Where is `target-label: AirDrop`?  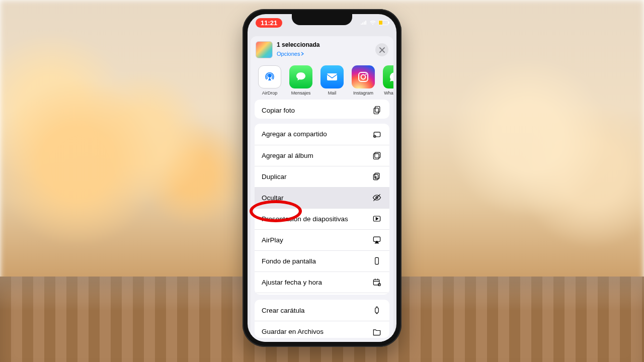 target-label: AirDrop is located at coordinates (270, 93).